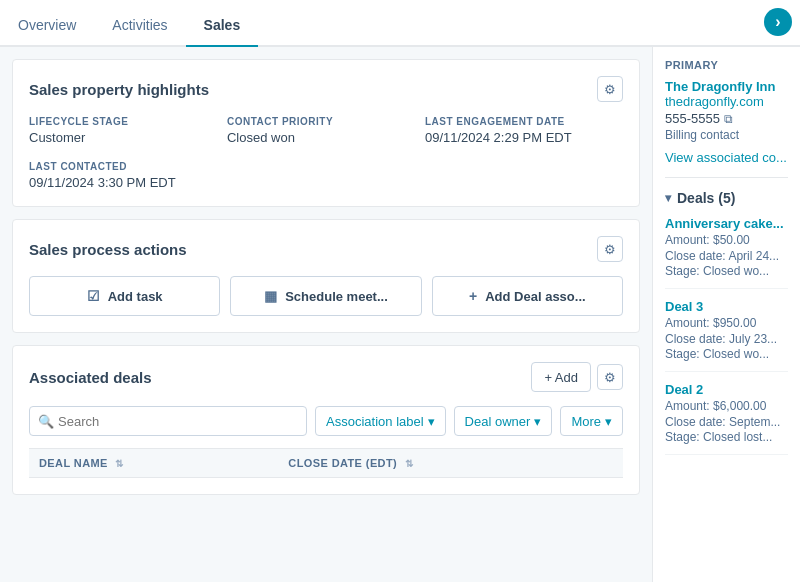 The image size is (800, 582). What do you see at coordinates (450, 464) in the screenshot?
I see `close-date-column-header: CLOSE DATE (EDT) ⇅` at bounding box center [450, 464].